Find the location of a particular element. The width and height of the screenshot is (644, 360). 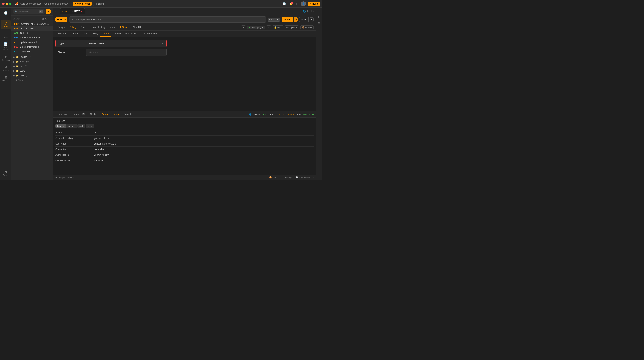

folder-pet: ▶ 📁 pet (9) is located at coordinates (32, 66).